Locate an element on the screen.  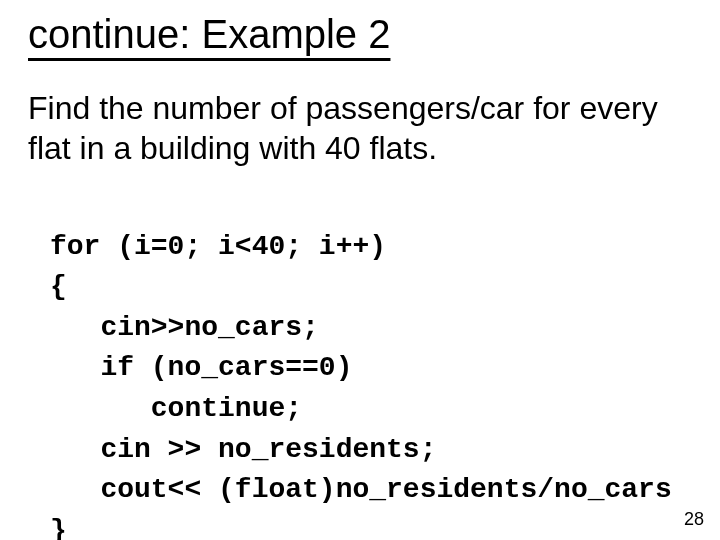
slide-title: continue: Example 2 is located at coordinates (360, 34).